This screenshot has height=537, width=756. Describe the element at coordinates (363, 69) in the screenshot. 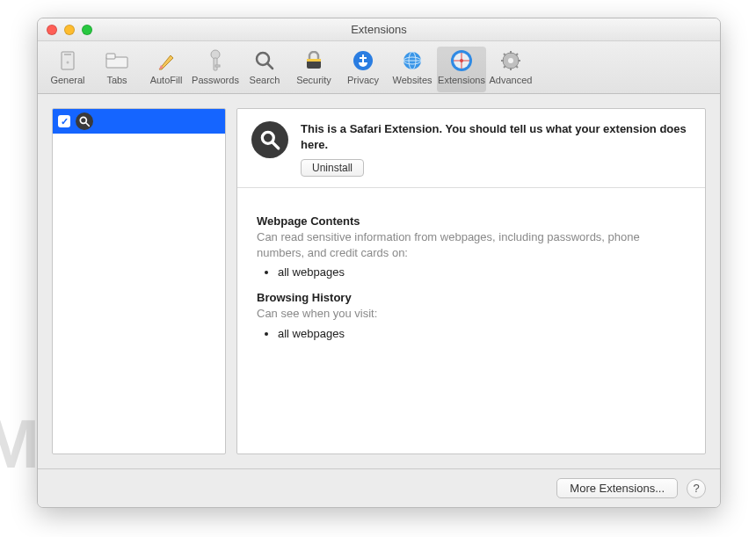

I see `tab-privacy: Privacy` at that location.